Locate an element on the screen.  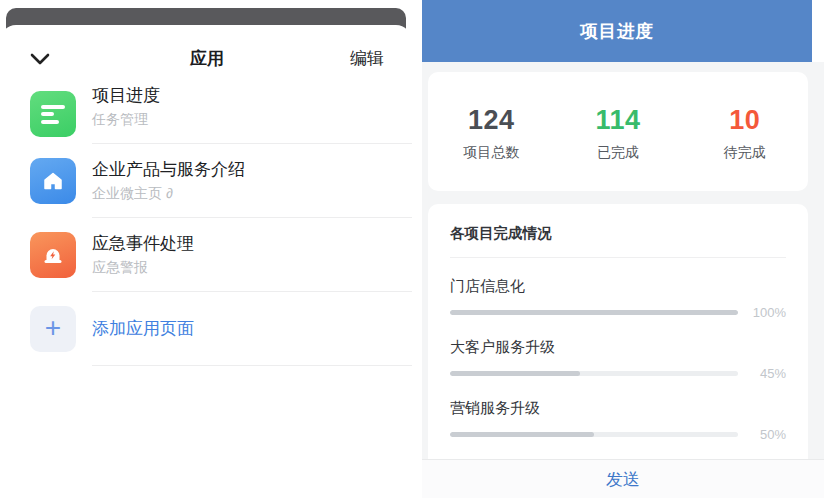
send-bar: 发送 is located at coordinates (623, 478).